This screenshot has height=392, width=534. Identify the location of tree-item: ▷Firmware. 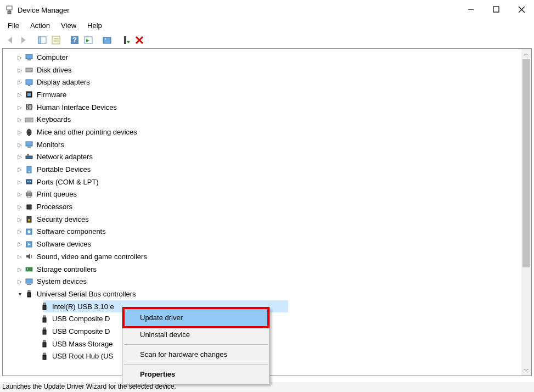
(262, 94).